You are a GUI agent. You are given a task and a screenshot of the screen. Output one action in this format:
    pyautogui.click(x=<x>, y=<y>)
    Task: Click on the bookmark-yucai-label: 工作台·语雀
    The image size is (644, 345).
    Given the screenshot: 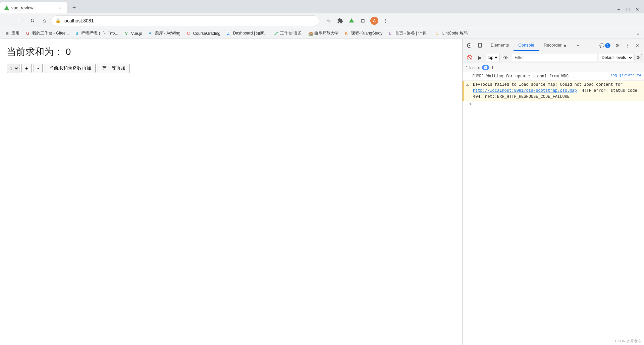 What is the action you would take?
    pyautogui.click(x=290, y=33)
    